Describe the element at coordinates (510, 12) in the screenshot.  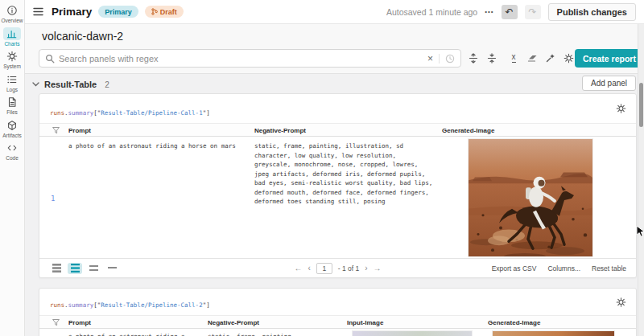
I see `undo-icon: ↶` at that location.